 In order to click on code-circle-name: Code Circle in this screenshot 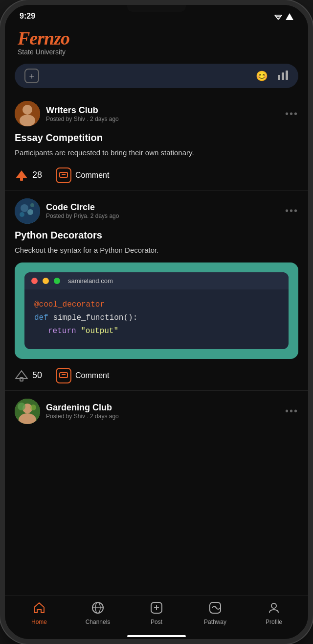, I will do `click(82, 208)`.